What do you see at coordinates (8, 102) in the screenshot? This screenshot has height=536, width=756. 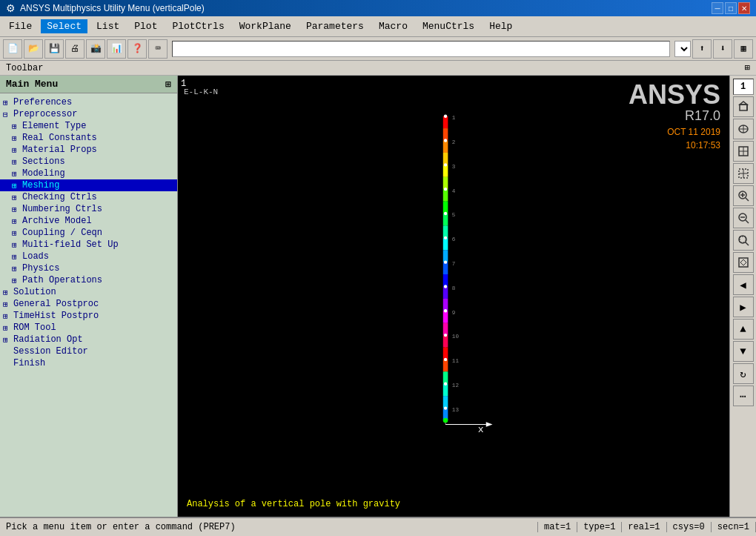 I see `expander-preferences: ⊞` at bounding box center [8, 102].